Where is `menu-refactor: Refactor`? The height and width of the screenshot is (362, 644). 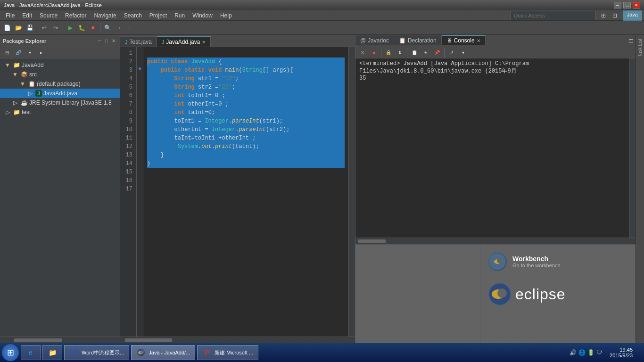
menu-refactor: Refactor is located at coordinates (75, 16).